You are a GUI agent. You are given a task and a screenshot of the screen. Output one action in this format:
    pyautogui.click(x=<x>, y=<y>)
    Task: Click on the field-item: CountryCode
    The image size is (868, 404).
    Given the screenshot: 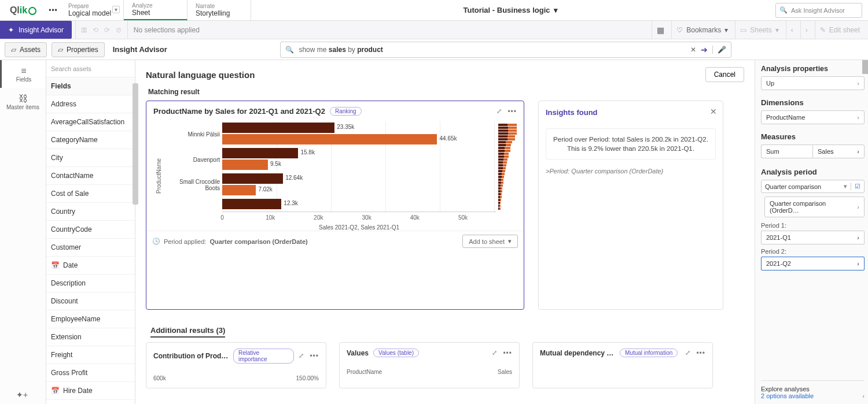 What is the action you would take?
    pyautogui.click(x=90, y=230)
    